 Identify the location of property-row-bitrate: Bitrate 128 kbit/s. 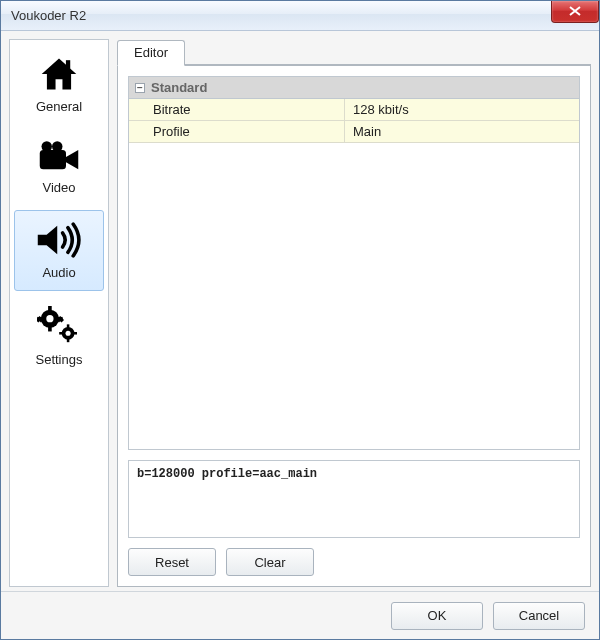
(354, 110).